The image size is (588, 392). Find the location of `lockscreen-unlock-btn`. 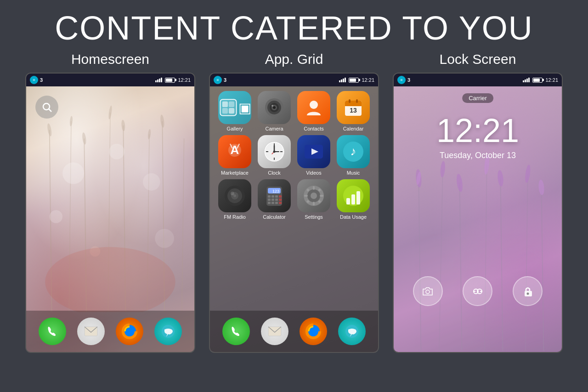

lockscreen-unlock-btn is located at coordinates (478, 291).